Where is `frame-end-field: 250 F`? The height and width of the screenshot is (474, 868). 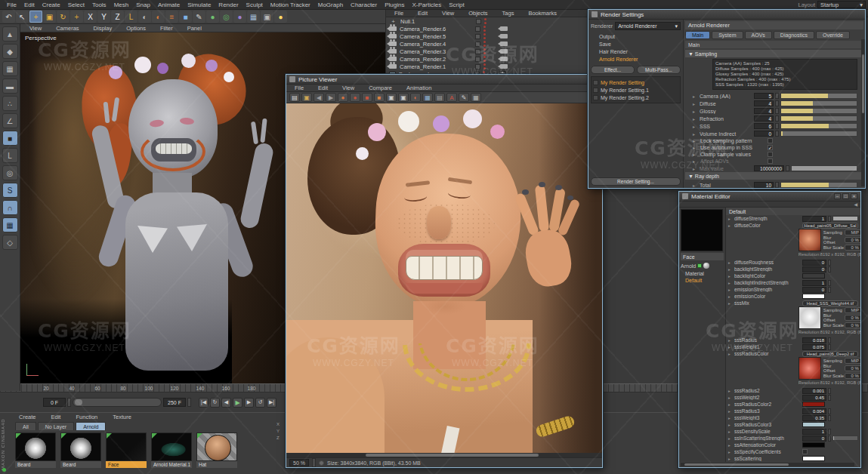
frame-end-field: 250 F is located at coordinates (175, 402).